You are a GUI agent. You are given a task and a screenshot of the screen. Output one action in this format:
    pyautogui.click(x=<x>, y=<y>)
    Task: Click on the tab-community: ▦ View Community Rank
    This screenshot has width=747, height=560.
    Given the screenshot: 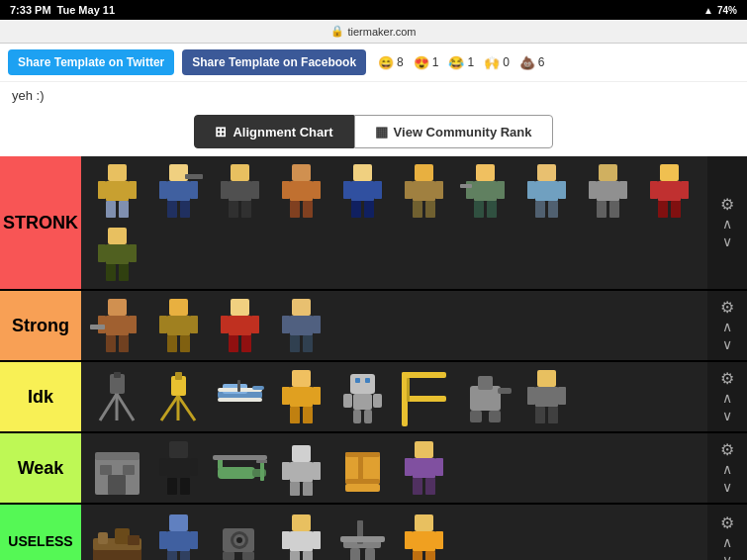 What is the action you would take?
    pyautogui.click(x=453, y=132)
    